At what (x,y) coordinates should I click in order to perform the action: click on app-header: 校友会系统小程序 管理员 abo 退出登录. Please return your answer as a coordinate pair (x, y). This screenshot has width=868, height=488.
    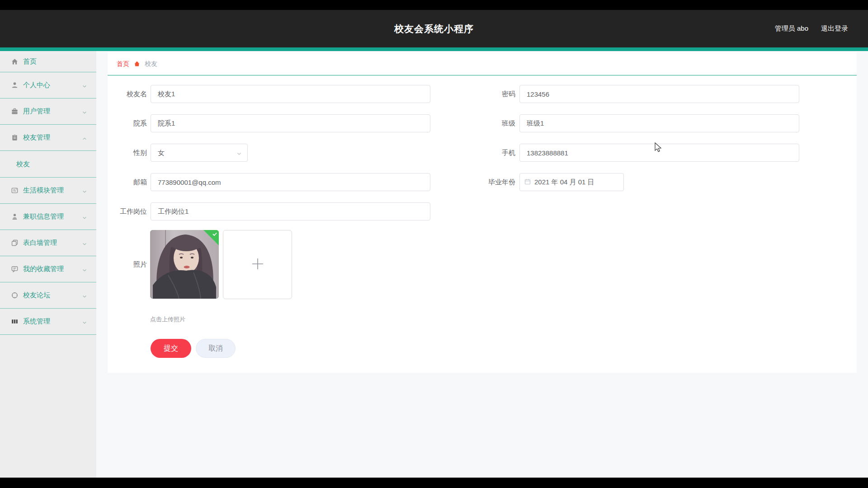
    Looking at the image, I should click on (434, 29).